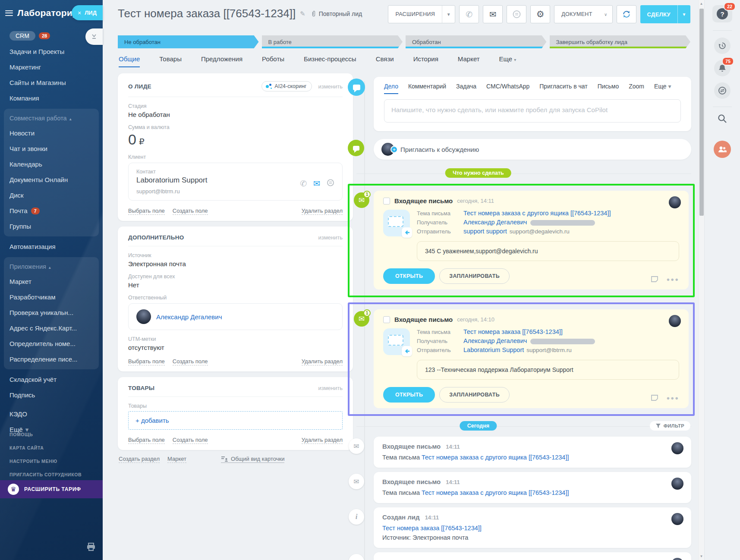 This screenshot has height=560, width=740. What do you see at coordinates (508, 88) in the screenshot?
I see `composer-tab-sms-whatsapp: СМС/WhatsApp` at bounding box center [508, 88].